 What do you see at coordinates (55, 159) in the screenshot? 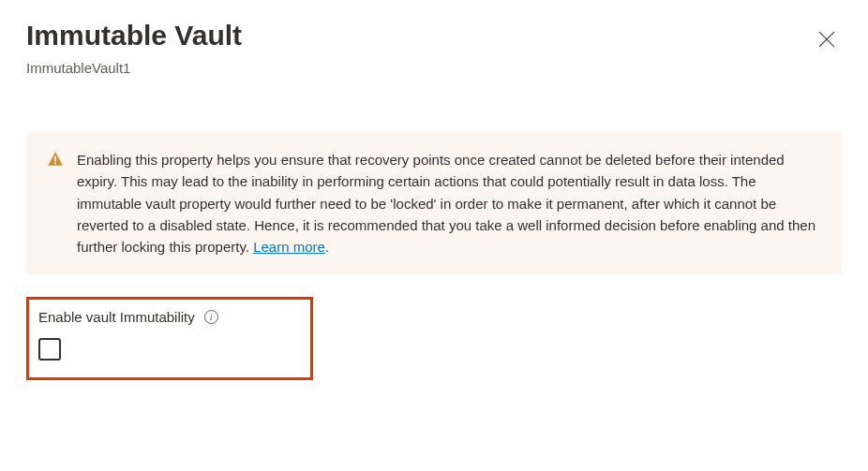
I see `warning-icon` at bounding box center [55, 159].